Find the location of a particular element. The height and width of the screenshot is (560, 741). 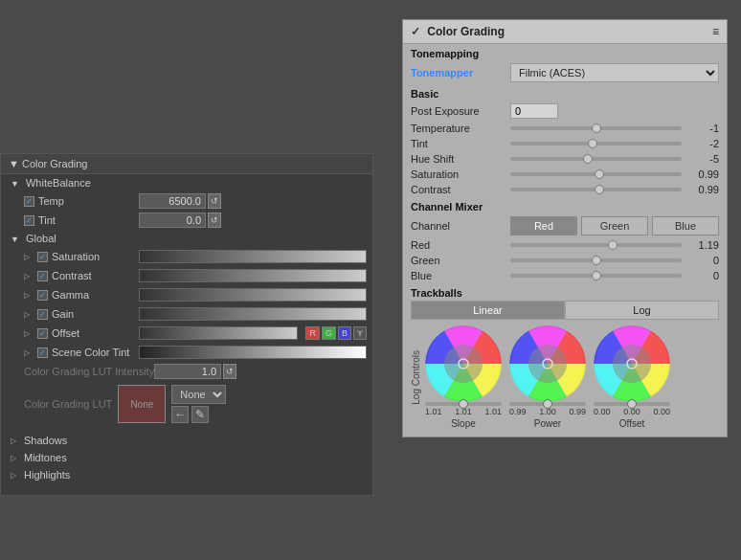

channel-header: Channel Red Green Blue is located at coordinates (565, 226).